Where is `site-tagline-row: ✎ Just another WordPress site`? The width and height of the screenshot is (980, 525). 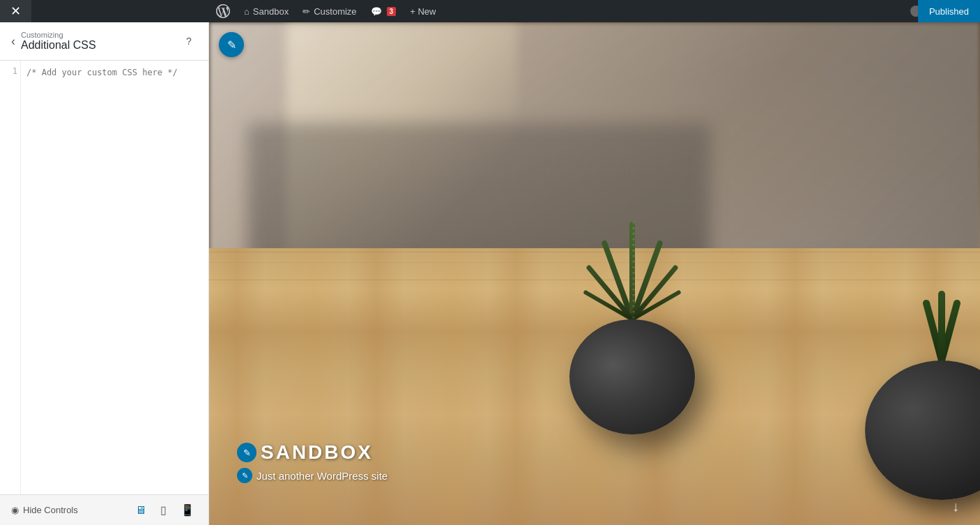
site-tagline-row: ✎ Just another WordPress site is located at coordinates (312, 475).